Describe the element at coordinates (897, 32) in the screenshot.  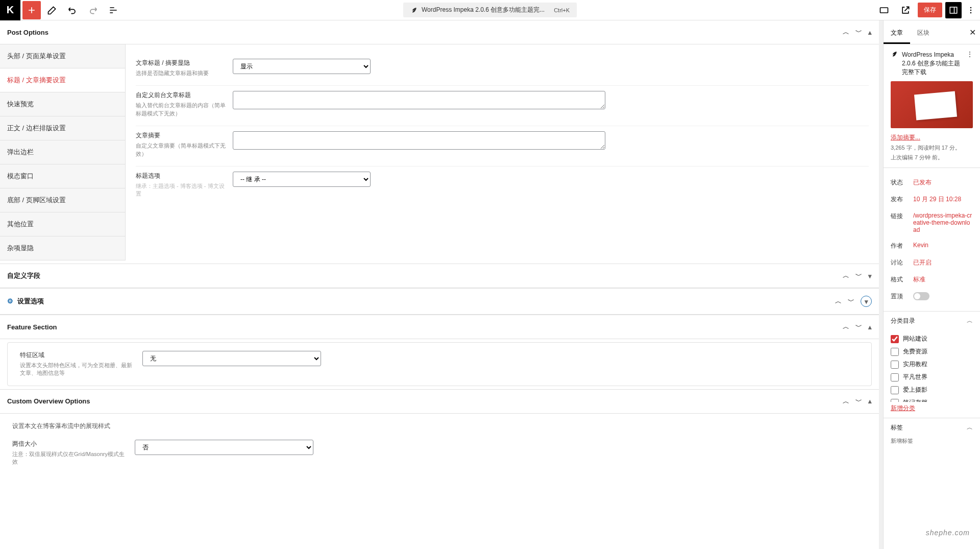
I see `tab-post: 文章` at that location.